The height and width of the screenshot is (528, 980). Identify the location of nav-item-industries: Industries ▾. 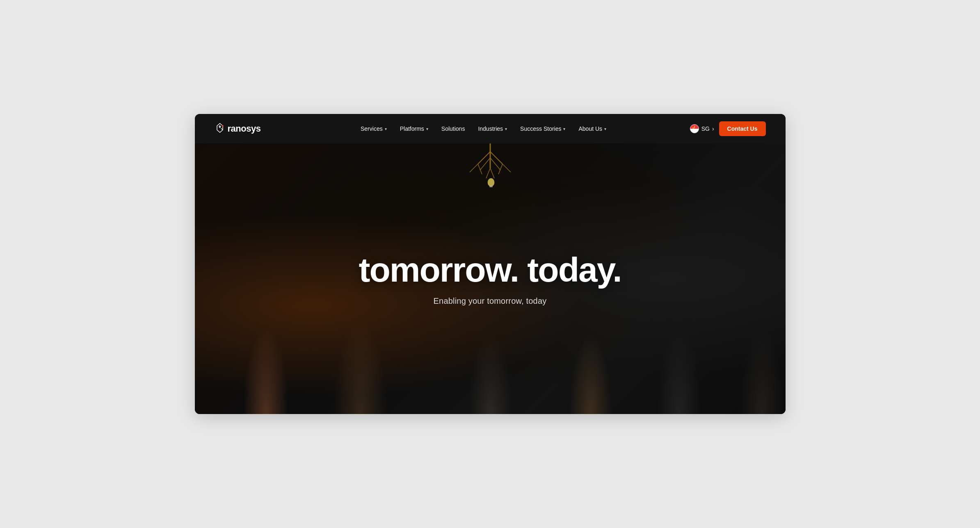
(492, 129).